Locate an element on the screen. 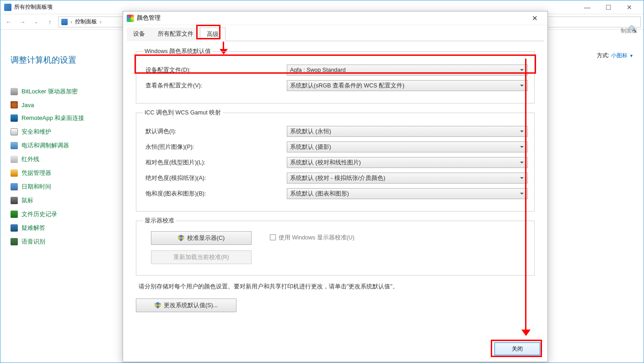 The image size is (644, 363). view-mode: 方式: 小图标 ▼ is located at coordinates (615, 56).